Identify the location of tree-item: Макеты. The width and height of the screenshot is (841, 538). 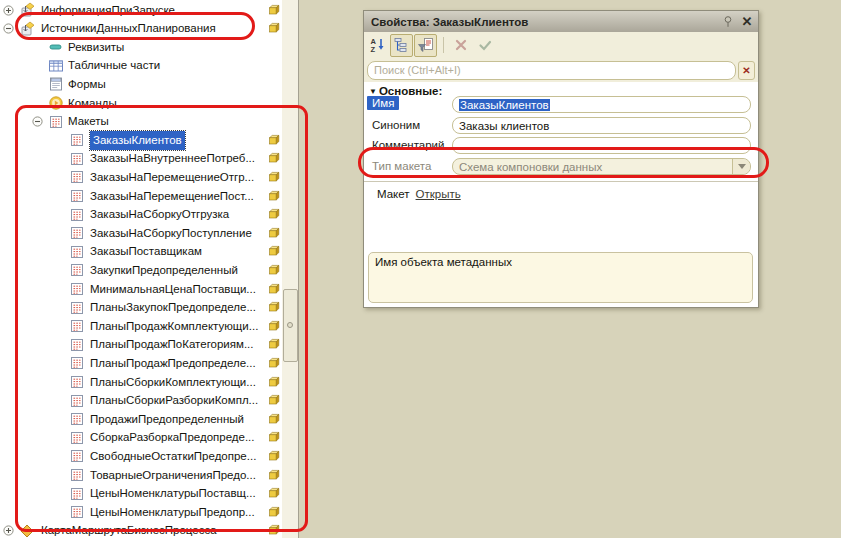
(141, 122).